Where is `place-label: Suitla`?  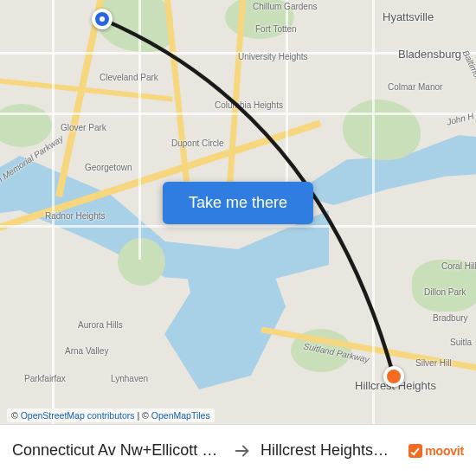 place-label: Suitla is located at coordinates (460, 343).